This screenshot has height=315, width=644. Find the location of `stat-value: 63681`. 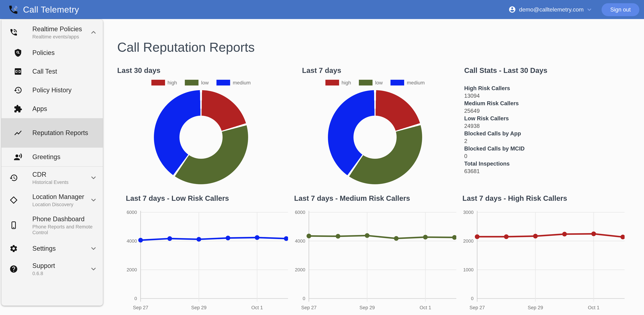

stat-value: 63681 is located at coordinates (544, 171).